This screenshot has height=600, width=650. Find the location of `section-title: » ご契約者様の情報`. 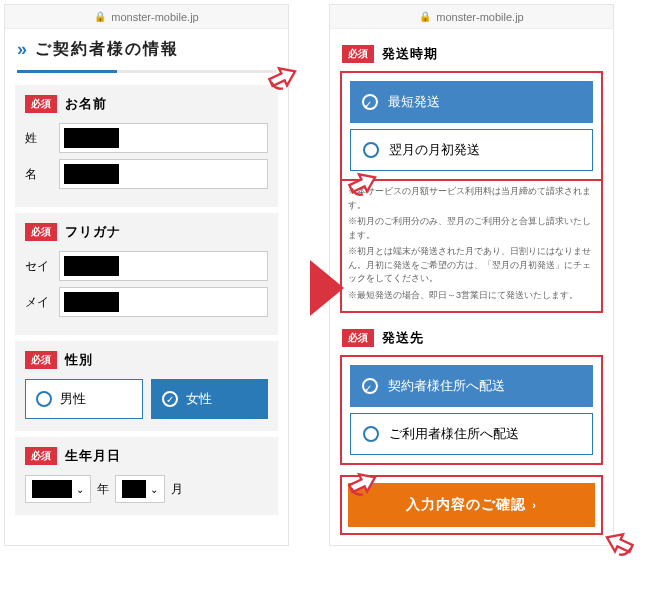

section-title: » ご契約者様の情報 is located at coordinates (146, 50).